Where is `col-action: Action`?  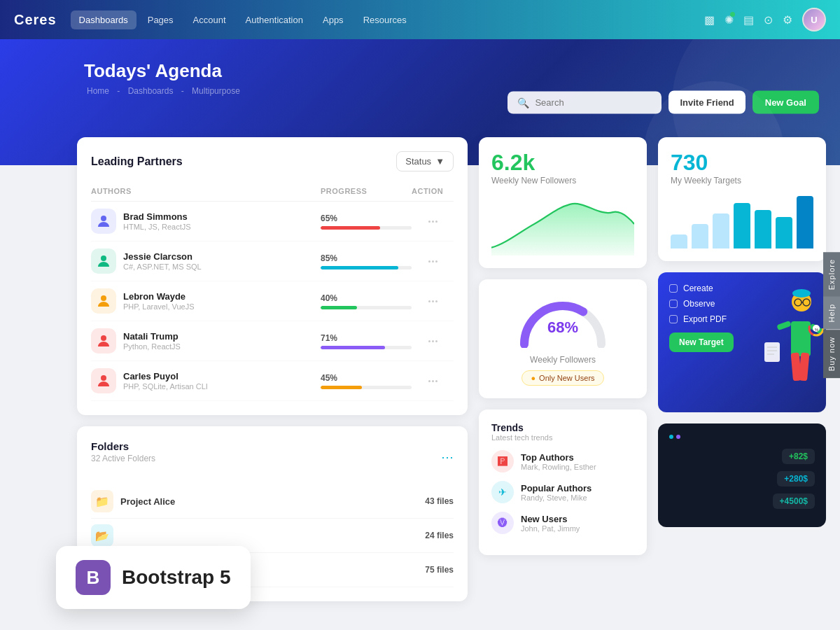 col-action: Action is located at coordinates (433, 191).